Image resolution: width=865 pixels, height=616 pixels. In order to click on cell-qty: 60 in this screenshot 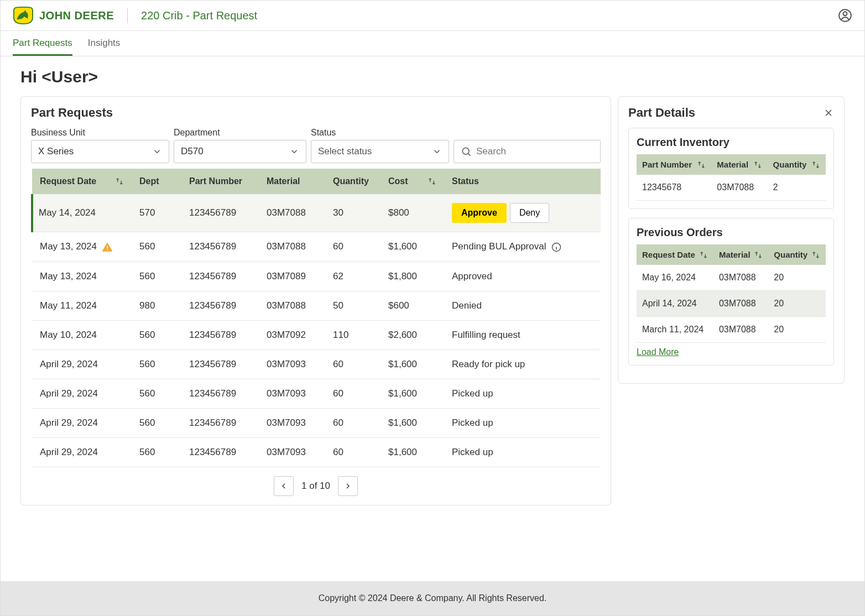, I will do `click(353, 422)`.